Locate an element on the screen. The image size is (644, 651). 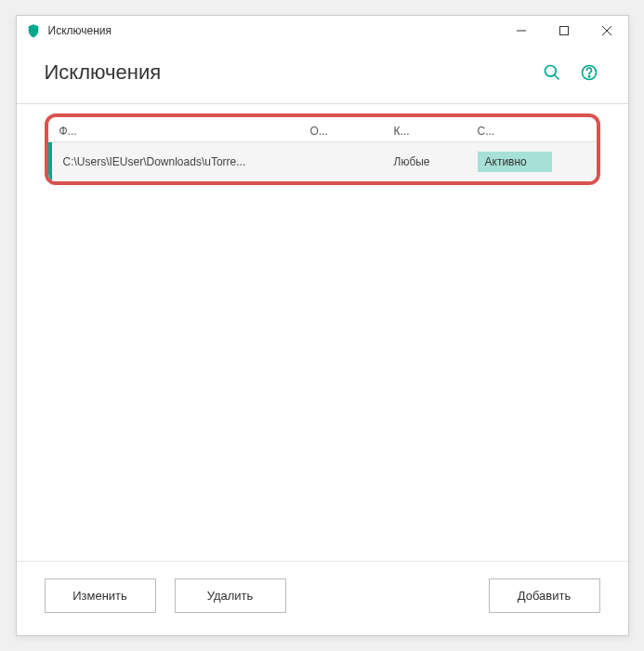
cell-file: C:\Users\IEUser\Downloads\uTorre... is located at coordinates (187, 162).